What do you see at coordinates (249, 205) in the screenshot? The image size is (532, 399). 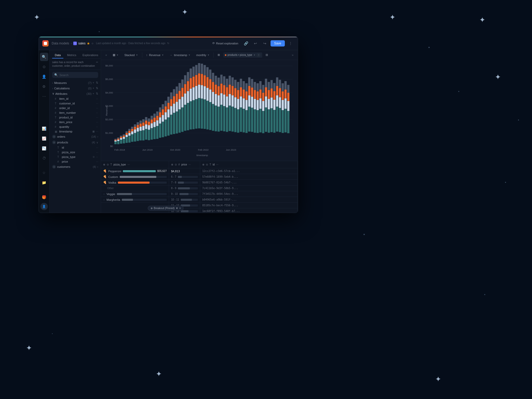 I see `id-row-7: 85105cfe-bec4-f556-9...` at bounding box center [249, 205].